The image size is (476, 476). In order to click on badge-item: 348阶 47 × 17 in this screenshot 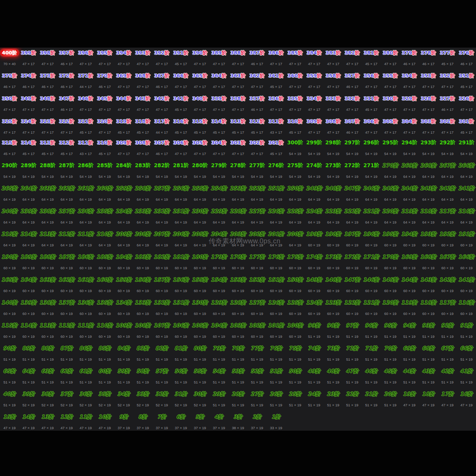, I will do `click(48, 105)`.